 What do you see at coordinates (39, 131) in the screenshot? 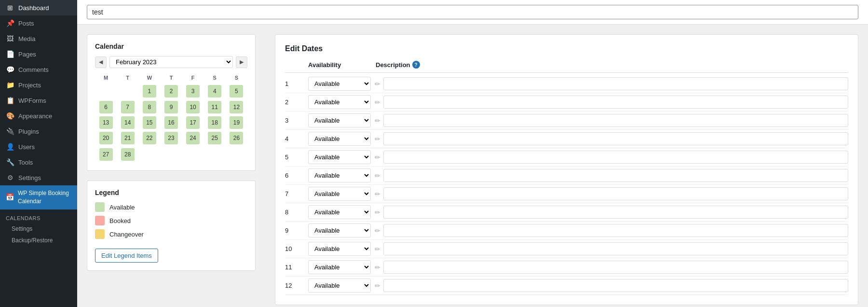
I see `sidebar-item-plugins: 🔌 Plugins` at bounding box center [39, 131].